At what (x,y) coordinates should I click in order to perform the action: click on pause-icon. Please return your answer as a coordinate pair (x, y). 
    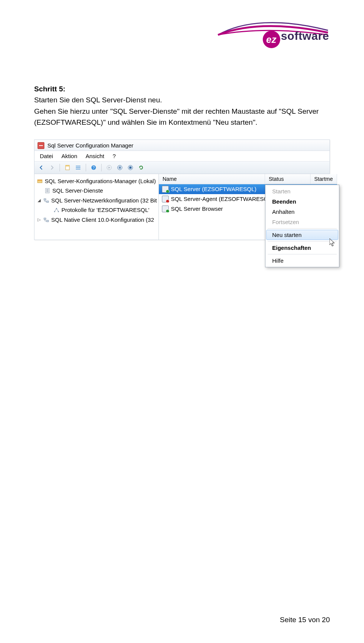
    Looking at the image, I should click on (120, 168).